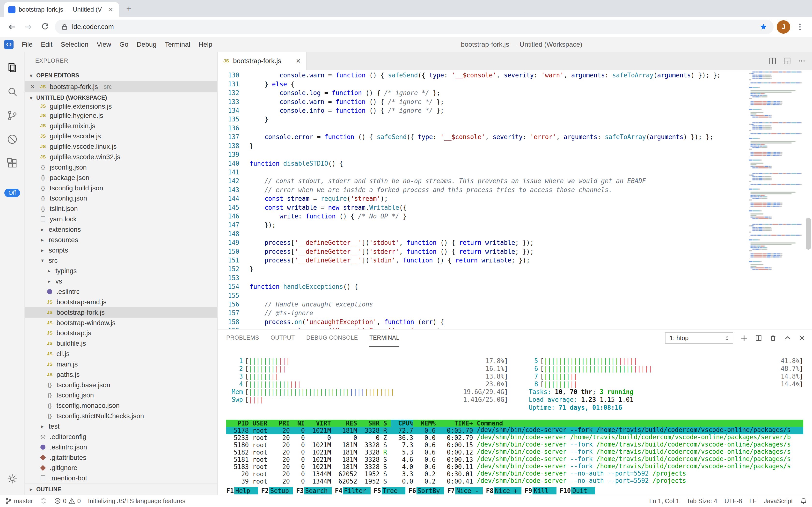  Describe the element at coordinates (121, 333) in the screenshot. I see `tree-item-bootstrap.js: JSbootstrap.js` at that location.